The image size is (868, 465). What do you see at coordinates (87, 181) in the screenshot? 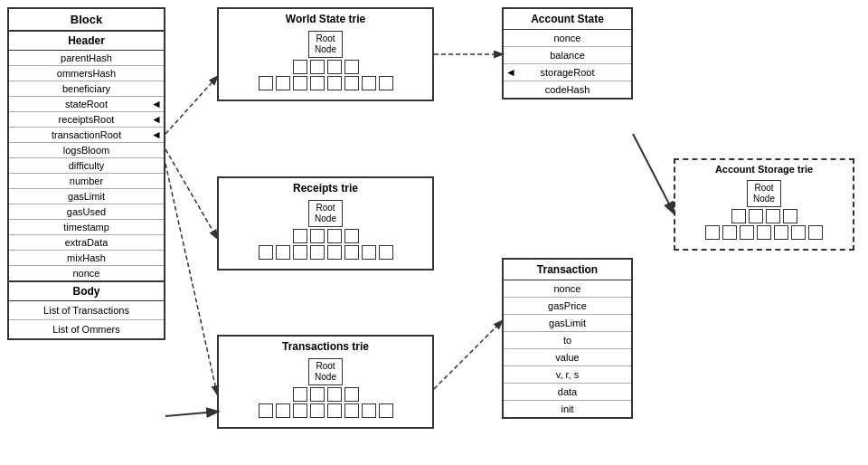
I see `field-number: number` at bounding box center [87, 181].